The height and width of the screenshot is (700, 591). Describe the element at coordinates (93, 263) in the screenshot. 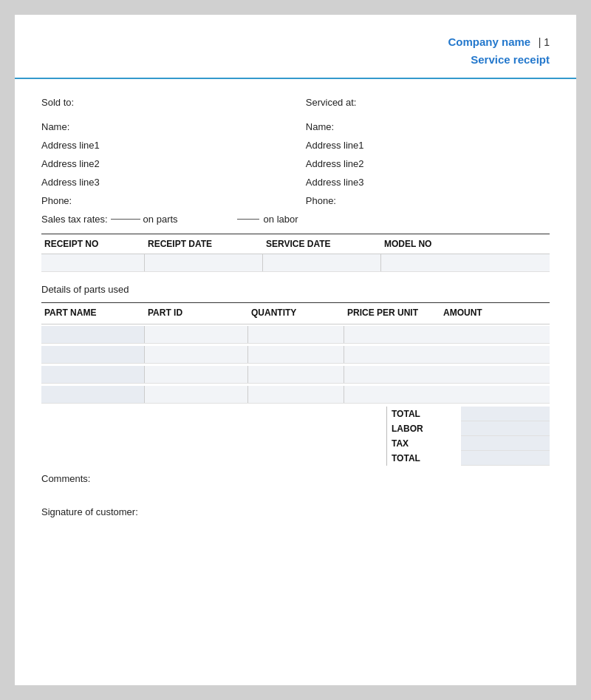

I see `receipt-no-cell` at that location.